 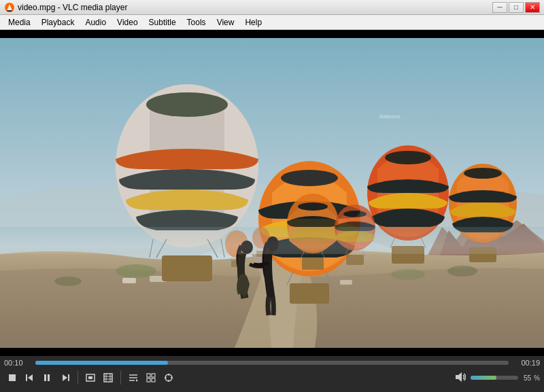 I want to click on play-icon, so click(x=48, y=378).